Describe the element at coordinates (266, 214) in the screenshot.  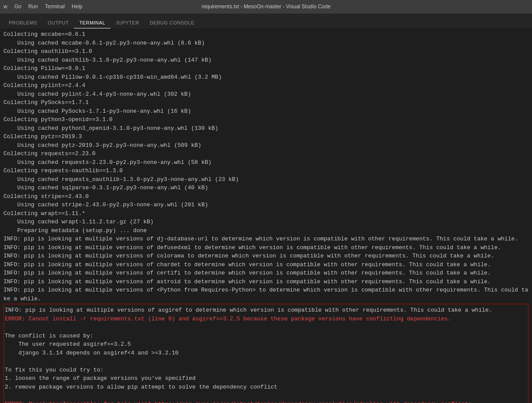
I see `terminal-line: Collecting wrapt==1.11.*` at that location.